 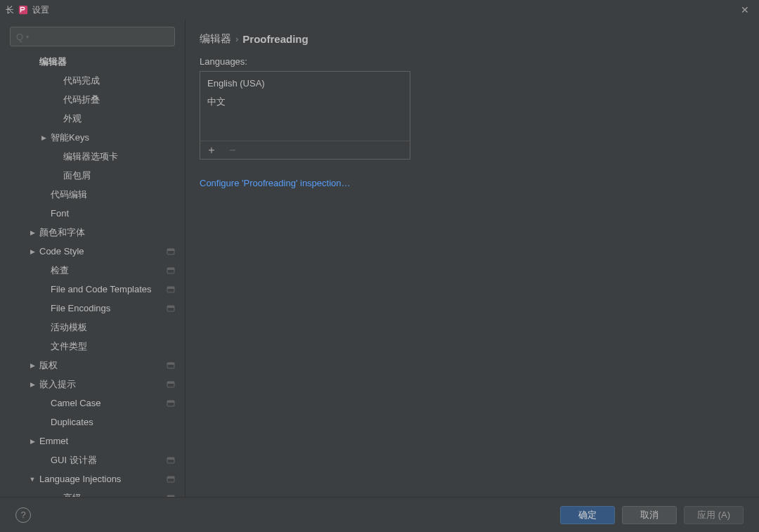 What do you see at coordinates (112, 346) in the screenshot?
I see `tree-label: 文件类型` at bounding box center [112, 346].